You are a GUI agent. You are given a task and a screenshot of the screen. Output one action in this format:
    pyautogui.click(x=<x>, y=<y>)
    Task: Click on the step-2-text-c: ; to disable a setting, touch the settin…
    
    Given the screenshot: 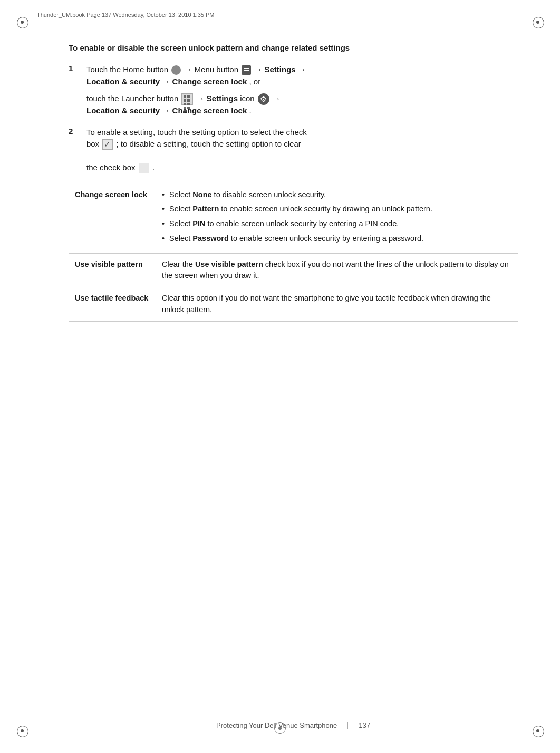 What is the action you would take?
    pyautogui.click(x=209, y=143)
    